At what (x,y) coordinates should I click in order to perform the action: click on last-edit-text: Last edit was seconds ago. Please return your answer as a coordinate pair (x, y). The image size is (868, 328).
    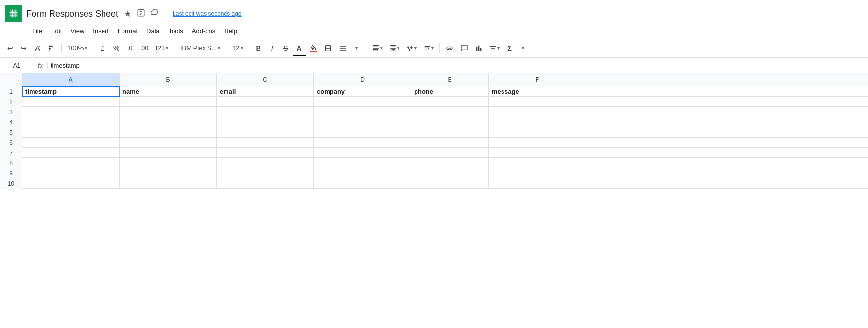
    Looking at the image, I should click on (207, 14).